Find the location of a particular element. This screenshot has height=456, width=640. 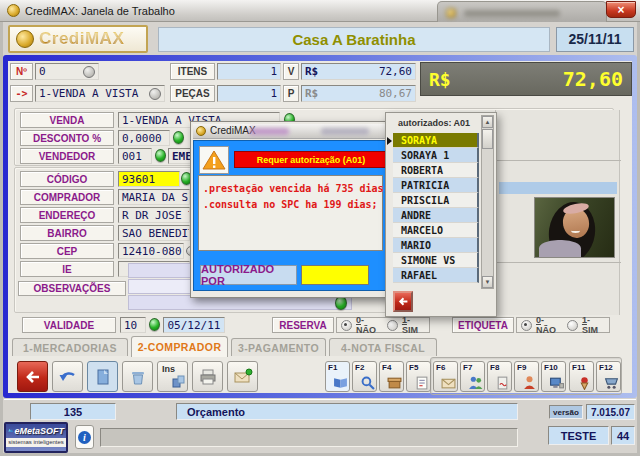

fkey-f10-button: F10 is located at coordinates (554, 376).